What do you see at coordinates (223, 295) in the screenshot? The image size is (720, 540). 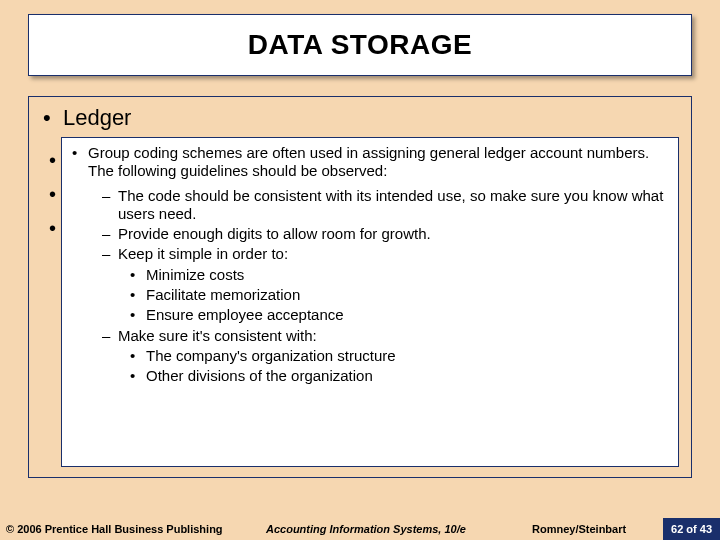 I see `sub-c-ii-text: Facilitate memorization` at bounding box center [223, 295].